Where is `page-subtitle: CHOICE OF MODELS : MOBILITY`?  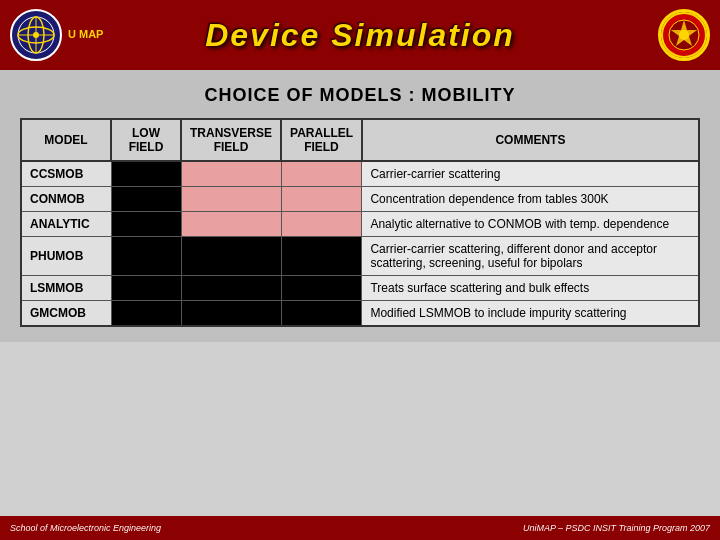
page-subtitle: CHOICE OF MODELS : MOBILITY is located at coordinates (360, 96).